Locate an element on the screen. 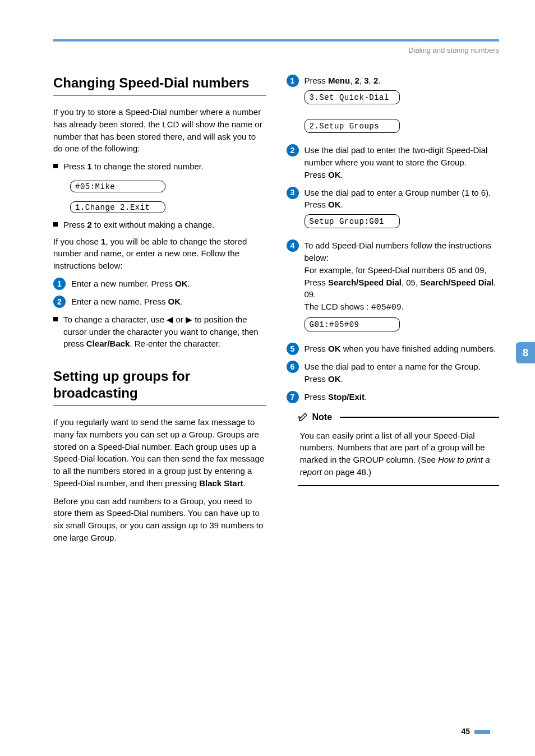  page-number-value: 45 is located at coordinates (465, 731).